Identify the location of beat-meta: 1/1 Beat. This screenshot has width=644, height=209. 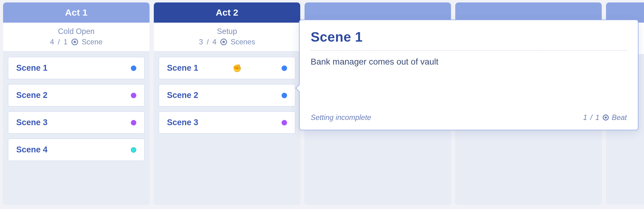
(605, 118).